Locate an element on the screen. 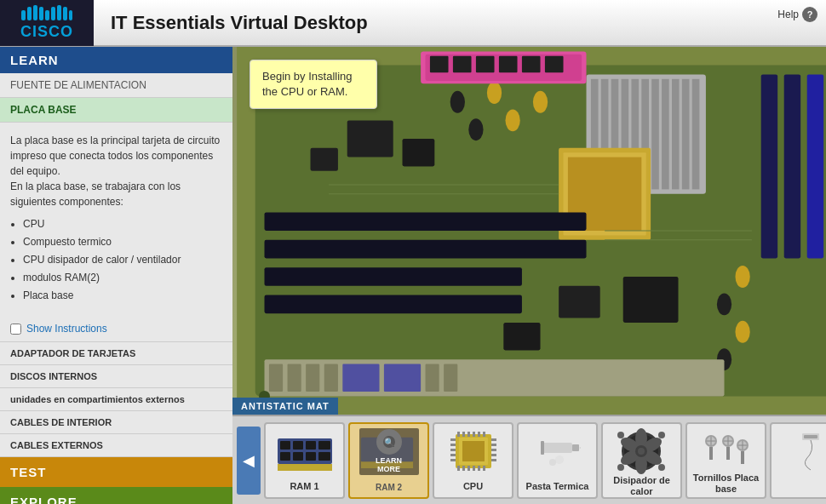 The height and width of the screenshot is (504, 826). sidebar-learn-header: LEARN is located at coordinates (116, 60).